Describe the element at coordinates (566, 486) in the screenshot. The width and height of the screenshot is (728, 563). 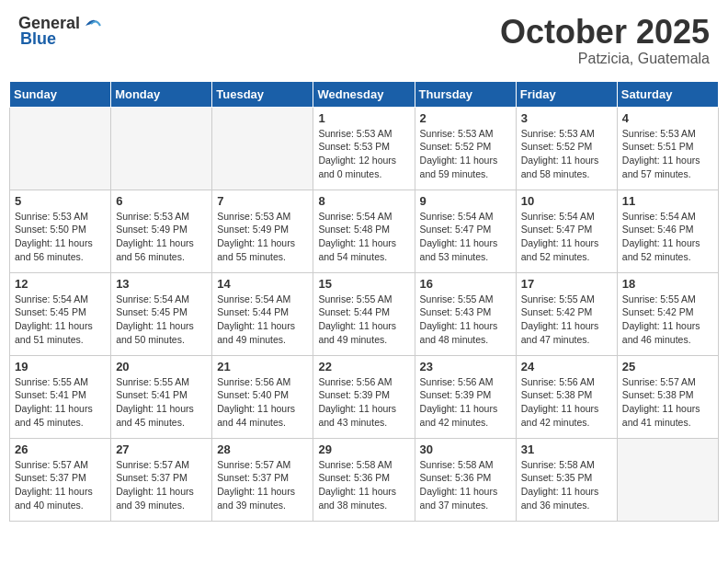
I see `day-info: Sunrise: 5:58 AM Sunset: 5:35 PM Dayligh…` at that location.